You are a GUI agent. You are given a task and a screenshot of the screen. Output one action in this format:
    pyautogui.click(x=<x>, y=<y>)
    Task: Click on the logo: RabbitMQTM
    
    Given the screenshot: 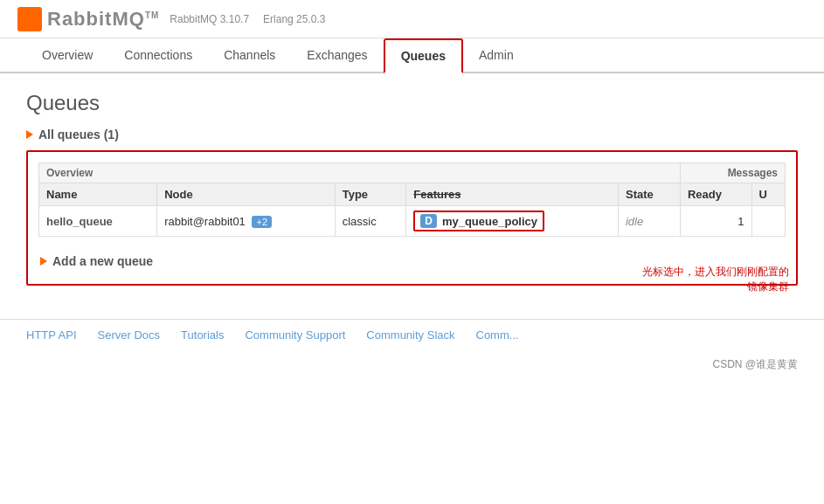 What is the action you would take?
    pyautogui.click(x=88, y=19)
    